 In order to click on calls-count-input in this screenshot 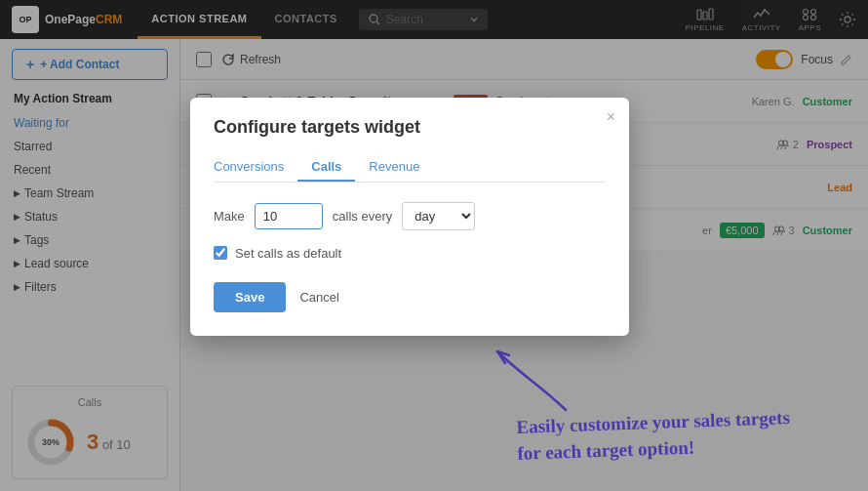, I will do `click(289, 217)`.